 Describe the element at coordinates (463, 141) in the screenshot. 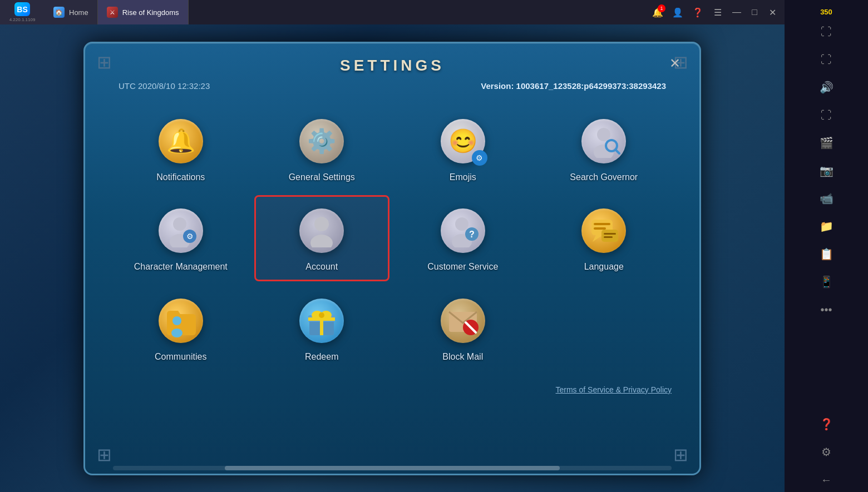

I see `emoji-icon: 😊 ⚙` at that location.